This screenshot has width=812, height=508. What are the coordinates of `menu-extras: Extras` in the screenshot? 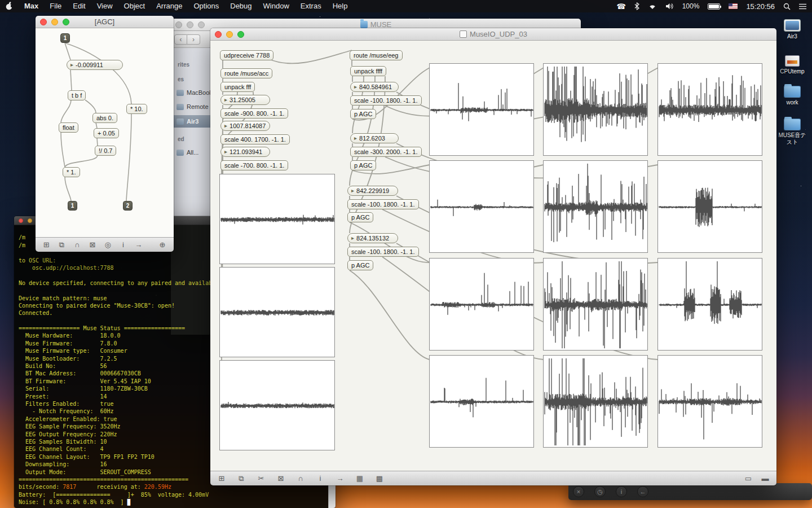 It's located at (311, 6).